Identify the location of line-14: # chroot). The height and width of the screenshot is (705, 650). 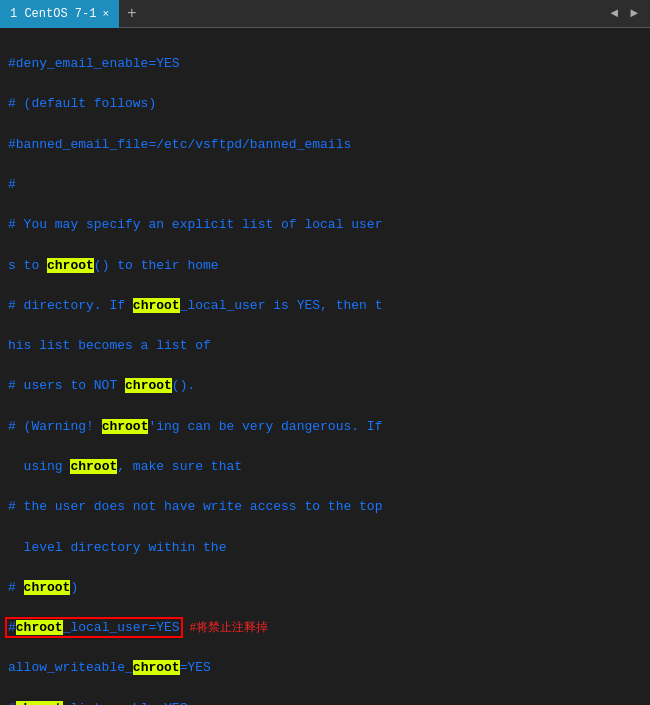
(325, 588).